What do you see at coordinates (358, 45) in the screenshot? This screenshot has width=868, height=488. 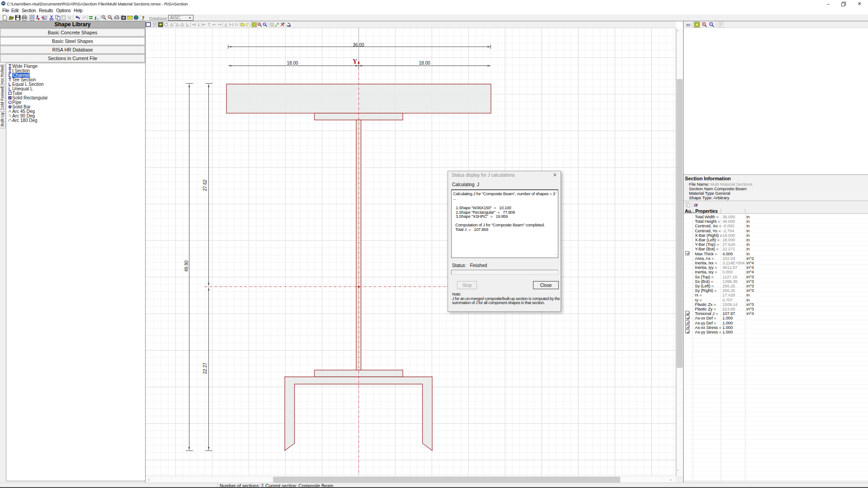 I see `svg-text: 36.00` at bounding box center [358, 45].